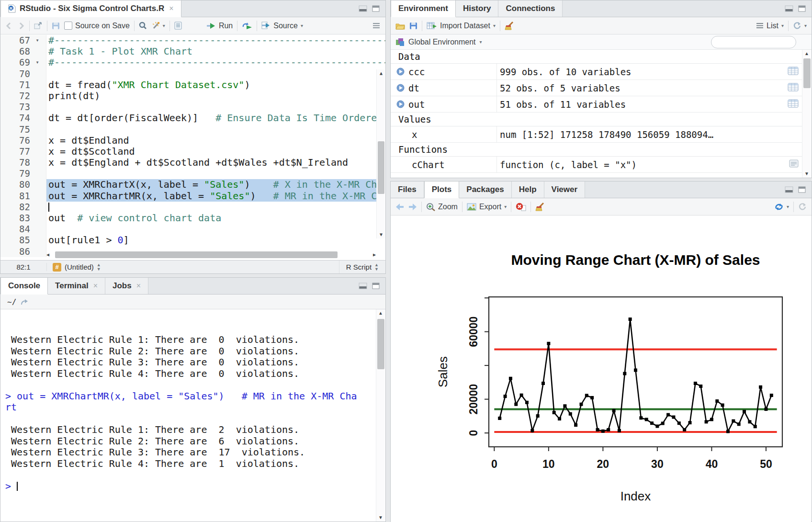 The height and width of the screenshot is (522, 812). I want to click on view-function-icon, so click(794, 164).